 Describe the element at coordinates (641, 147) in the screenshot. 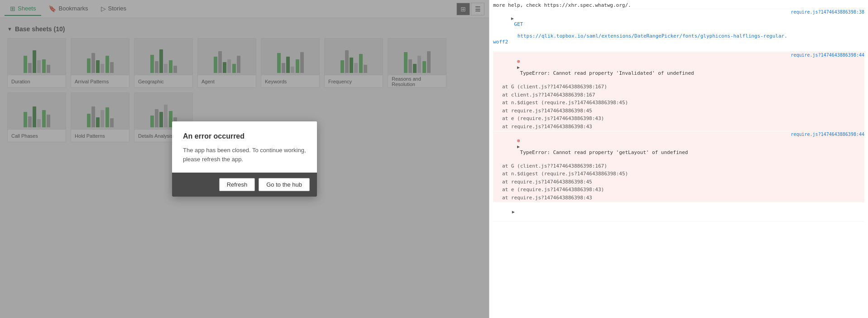

I see `log-error2-text: ⊗ ▶ TypeError: Cannot read property 'get…` at that location.